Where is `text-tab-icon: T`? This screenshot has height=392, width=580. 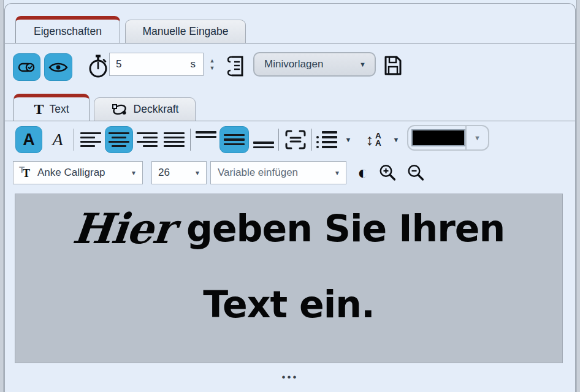 text-tab-icon: T is located at coordinates (39, 109).